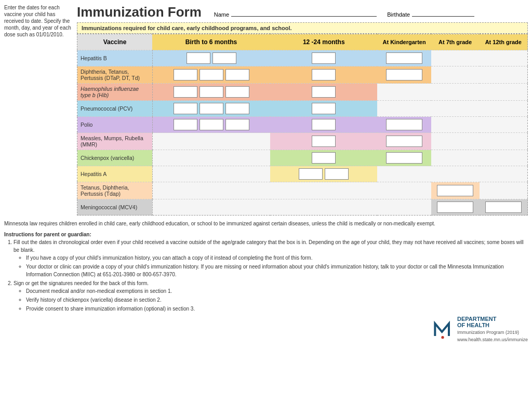 This screenshot has width=532, height=417. What do you see at coordinates (302, 125) in the screenshot?
I see `table-row: Polio` at bounding box center [302, 125].